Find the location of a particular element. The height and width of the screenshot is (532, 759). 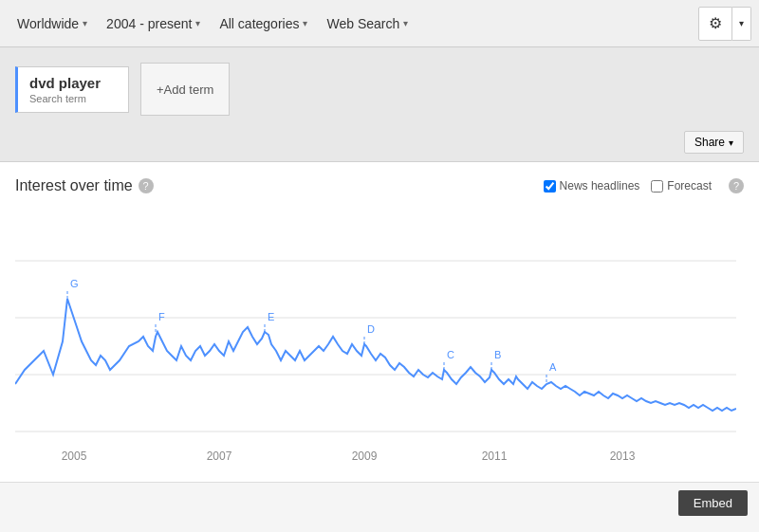

marker-b: B is located at coordinates (497, 355).